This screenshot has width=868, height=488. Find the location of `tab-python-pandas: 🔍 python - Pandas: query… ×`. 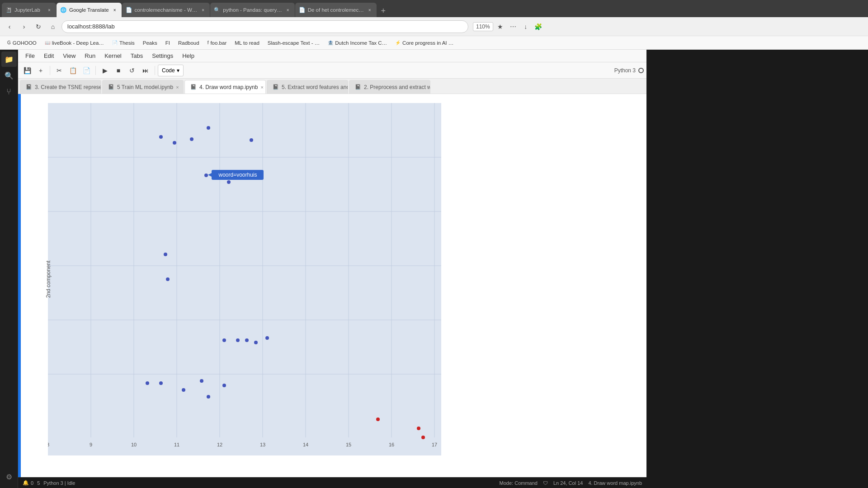

tab-python-pandas: 🔍 python - Pandas: query… × is located at coordinates (252, 10).